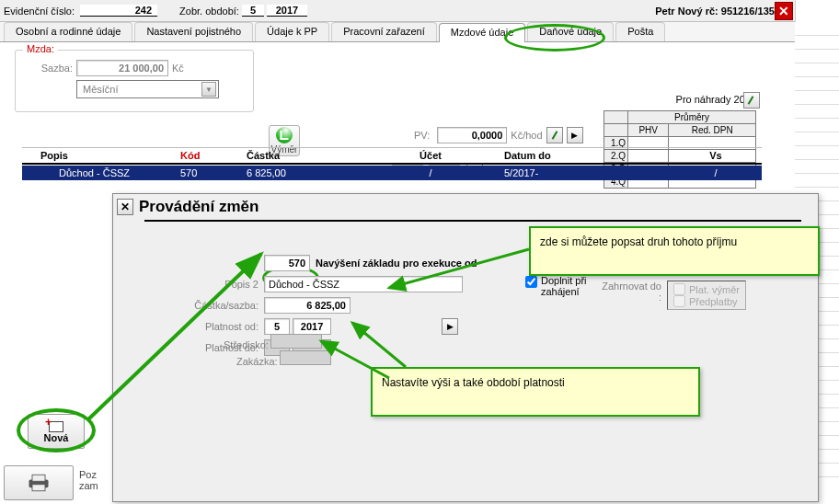 This screenshot has width=839, height=504. Describe the element at coordinates (223, 284) in the screenshot. I see `popis2-label: Popis 2` at that location.